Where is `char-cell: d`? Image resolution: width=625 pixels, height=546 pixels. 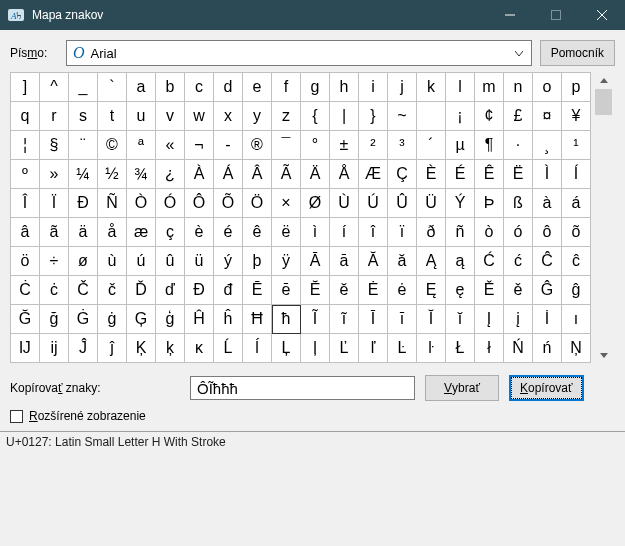
char-cell: d is located at coordinates (228, 88).